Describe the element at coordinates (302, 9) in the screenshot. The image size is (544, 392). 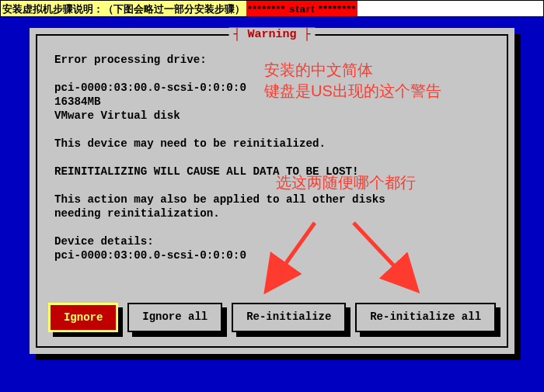
I see `instruction-start: ******** start ********` at that location.